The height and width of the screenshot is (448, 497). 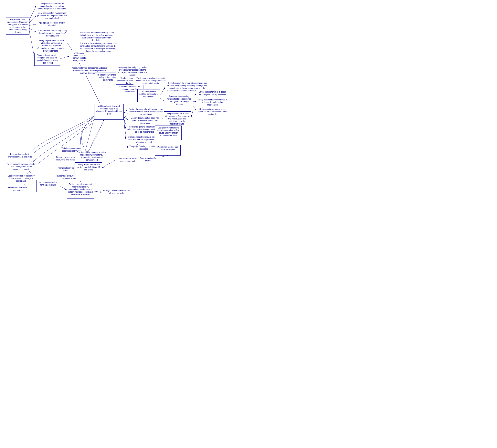 What do you see at coordinates (168, 133) in the screenshot?
I see `node-n32: Design documents fail to record appropri…` at bounding box center [168, 133].